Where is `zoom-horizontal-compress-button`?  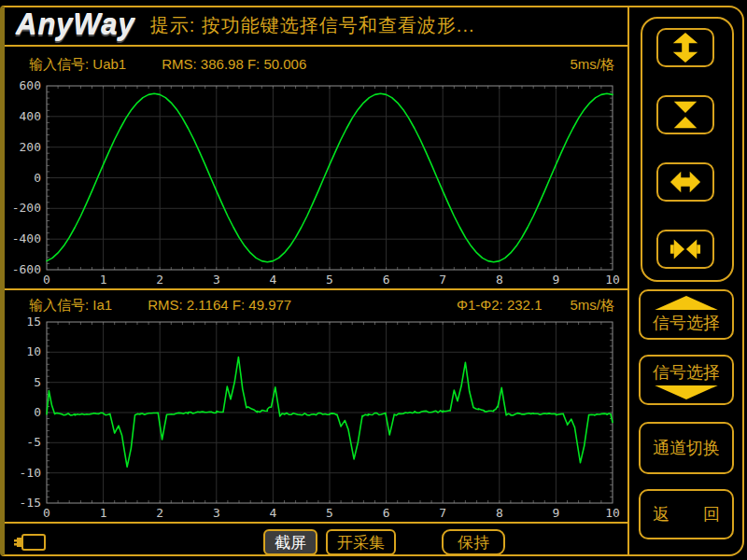
zoom-horizontal-compress-button is located at coordinates (685, 249).